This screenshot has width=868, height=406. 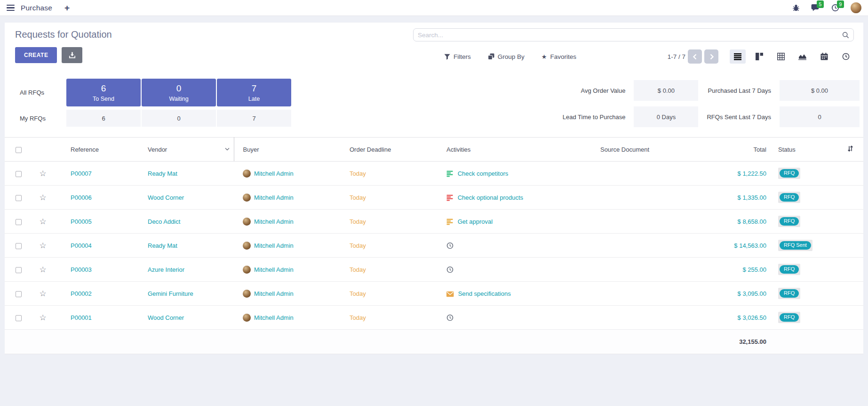 What do you see at coordinates (559, 57) in the screenshot?
I see `favorites-button: ★ Favorites` at bounding box center [559, 57].